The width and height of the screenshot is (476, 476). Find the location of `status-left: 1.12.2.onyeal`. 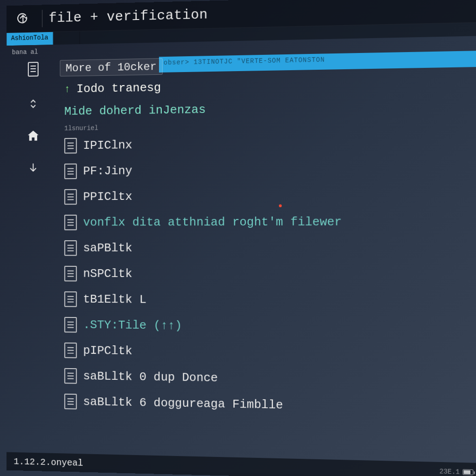

status-left: 1.12.2.onyeal is located at coordinates (48, 462).